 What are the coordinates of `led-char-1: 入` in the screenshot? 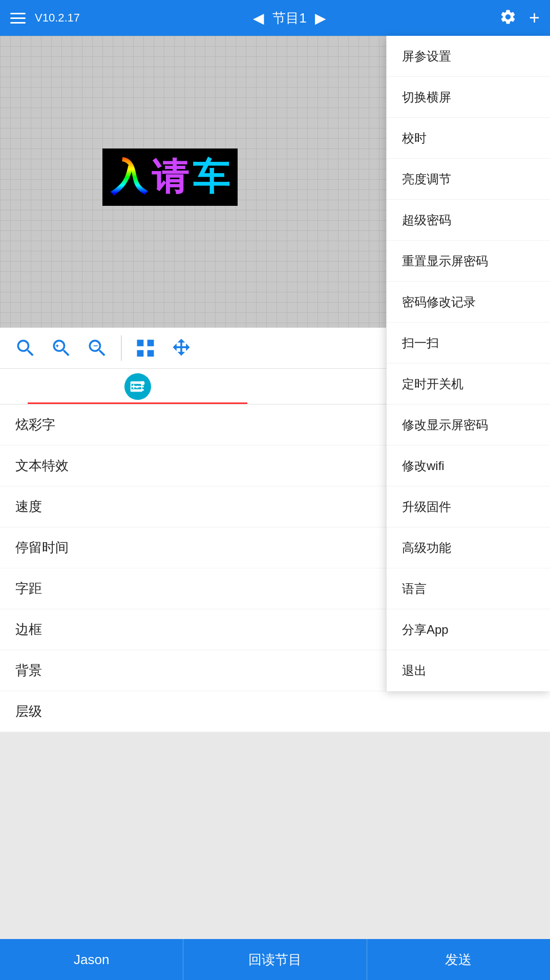 It's located at (129, 177).